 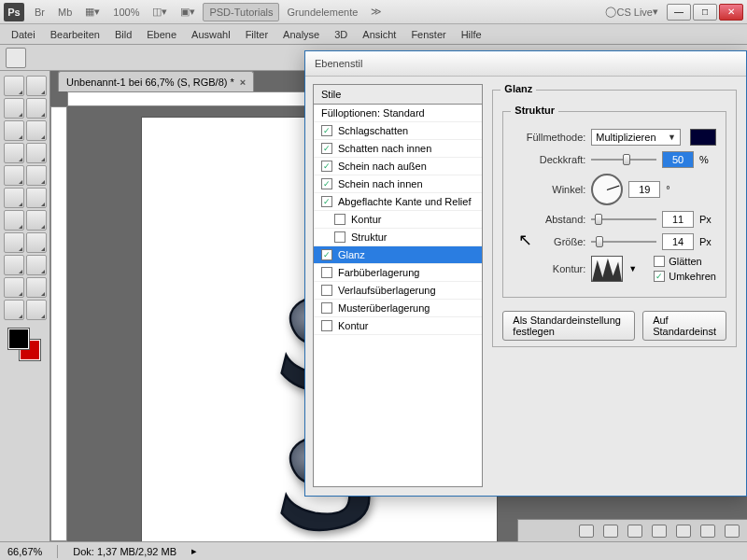 I want to click on tool-pen, so click(x=14, y=243).